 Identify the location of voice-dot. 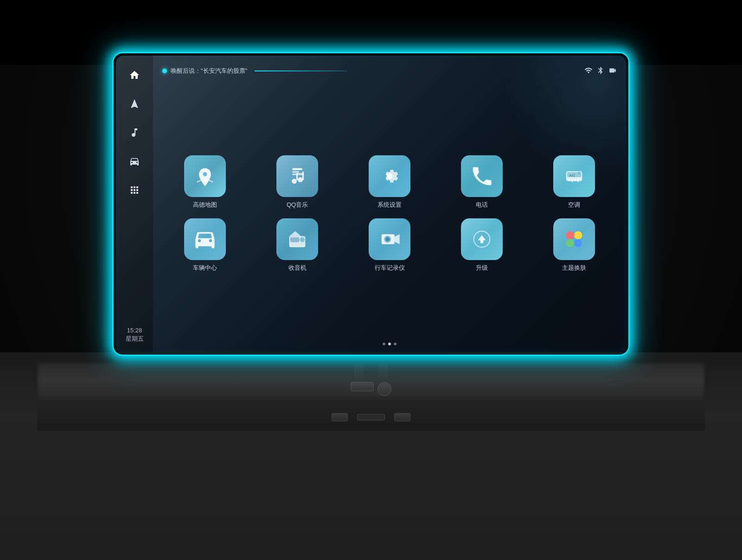
(165, 71).